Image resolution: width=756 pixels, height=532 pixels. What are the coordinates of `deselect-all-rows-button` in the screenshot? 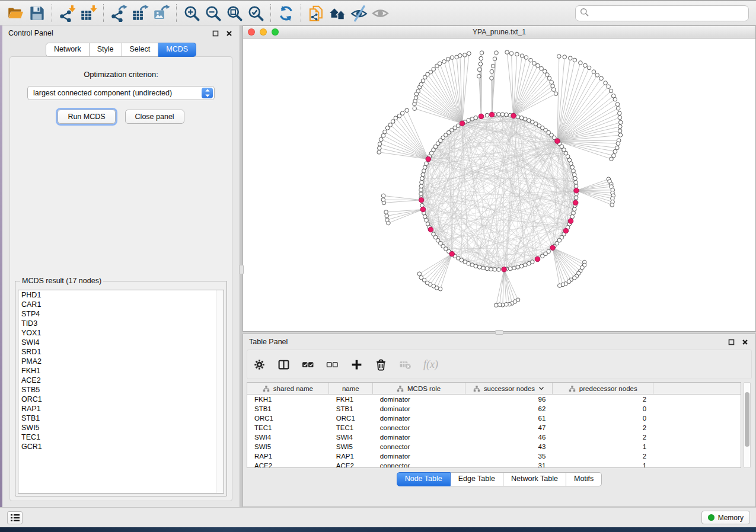 It's located at (332, 364).